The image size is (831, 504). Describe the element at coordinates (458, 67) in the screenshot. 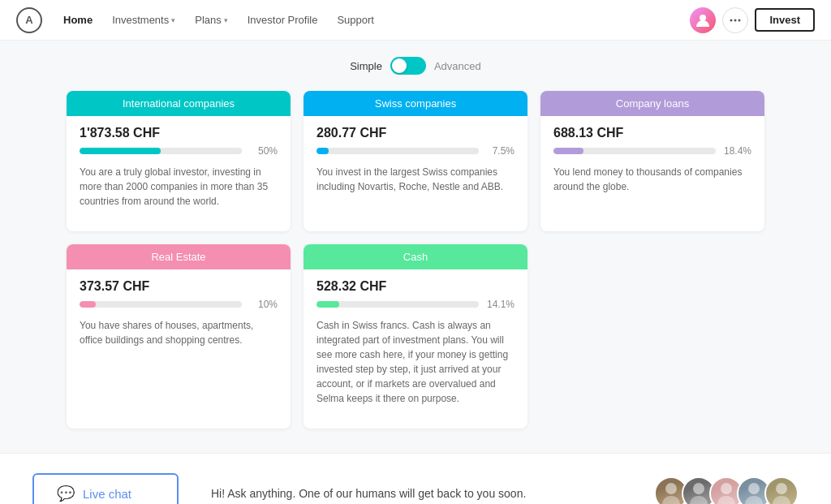

I see `toggle-advanced-label: Advanced` at that location.